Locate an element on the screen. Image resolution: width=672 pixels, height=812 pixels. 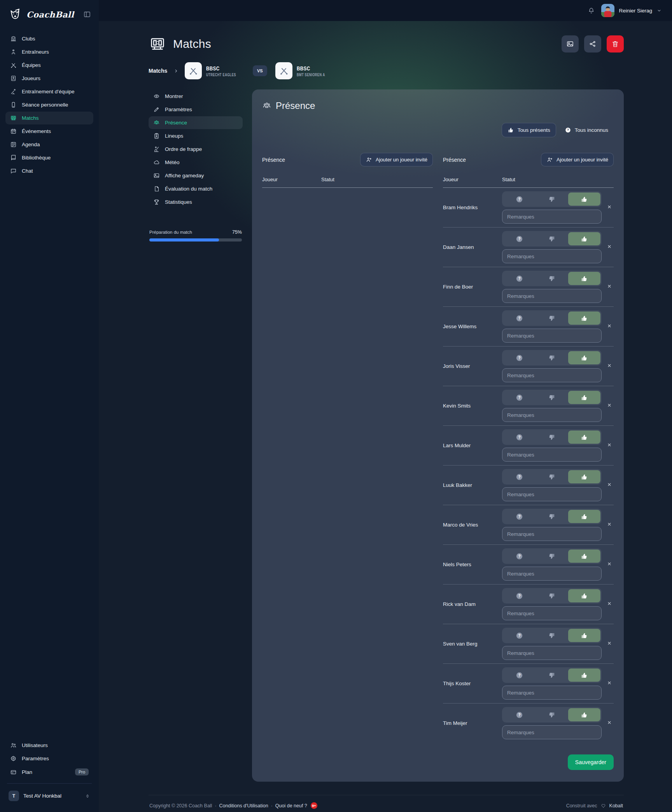
sidebar-collapse-button is located at coordinates (87, 14).